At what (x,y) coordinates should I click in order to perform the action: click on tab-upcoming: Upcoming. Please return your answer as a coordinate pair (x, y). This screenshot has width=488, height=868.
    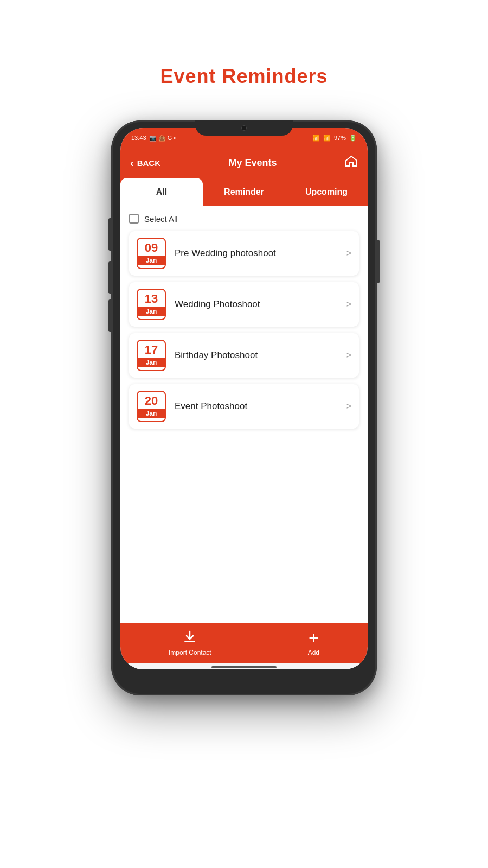
    Looking at the image, I should click on (326, 192).